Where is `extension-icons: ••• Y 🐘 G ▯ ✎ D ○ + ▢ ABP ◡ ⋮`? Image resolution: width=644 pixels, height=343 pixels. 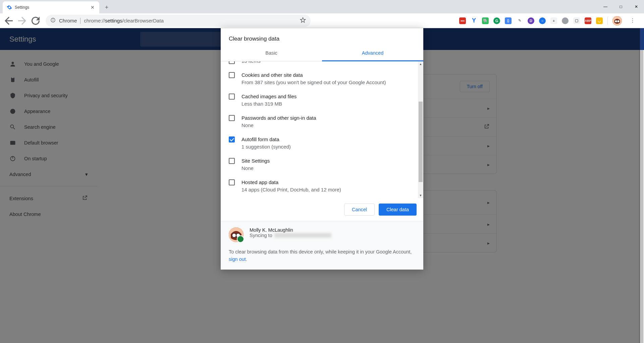 extension-icons: ••• Y 🐘 G ▯ ✎ D ○ + ▢ ABP ◡ ⋮ is located at coordinates (550, 21).